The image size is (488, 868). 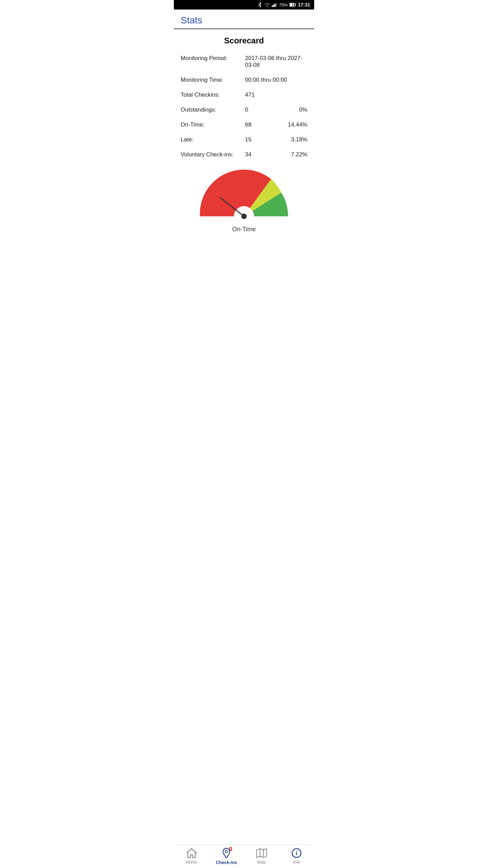 I want to click on status-bar: 75% 17:31, so click(x=244, y=5).